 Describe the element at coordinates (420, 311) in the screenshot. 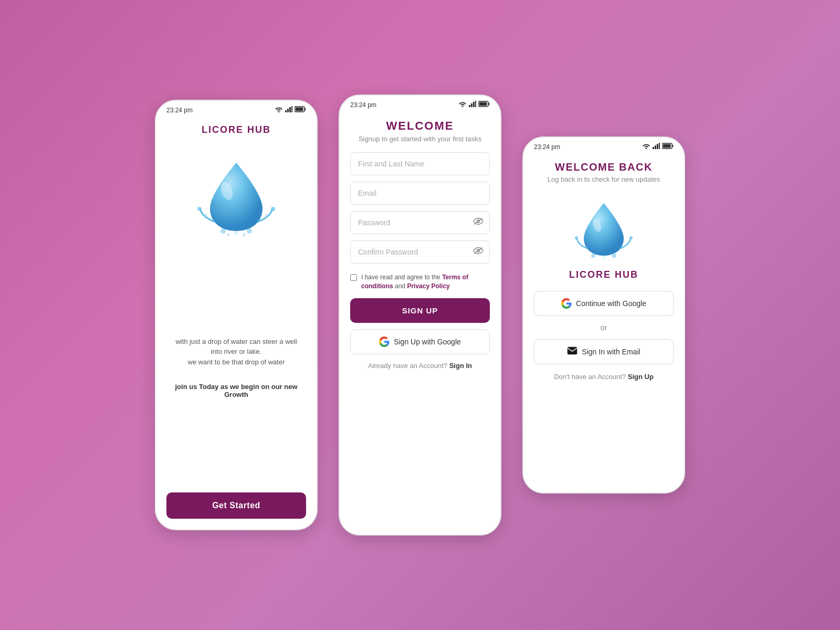

I see `signup-button: SIGN UP` at that location.